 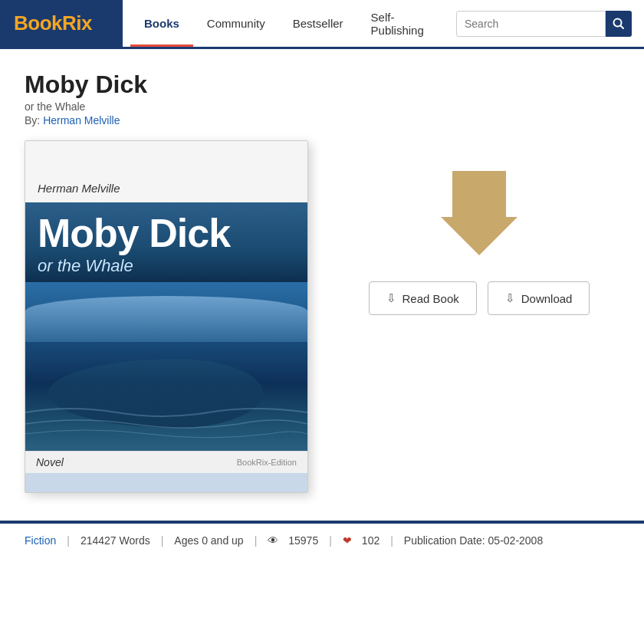 I want to click on search-area, so click(x=544, y=24).